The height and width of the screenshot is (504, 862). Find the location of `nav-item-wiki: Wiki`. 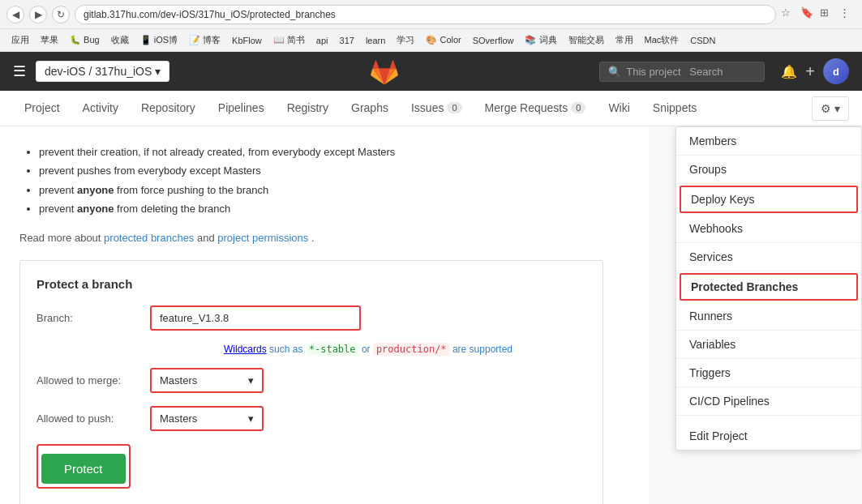

nav-item-wiki: Wiki is located at coordinates (619, 109).